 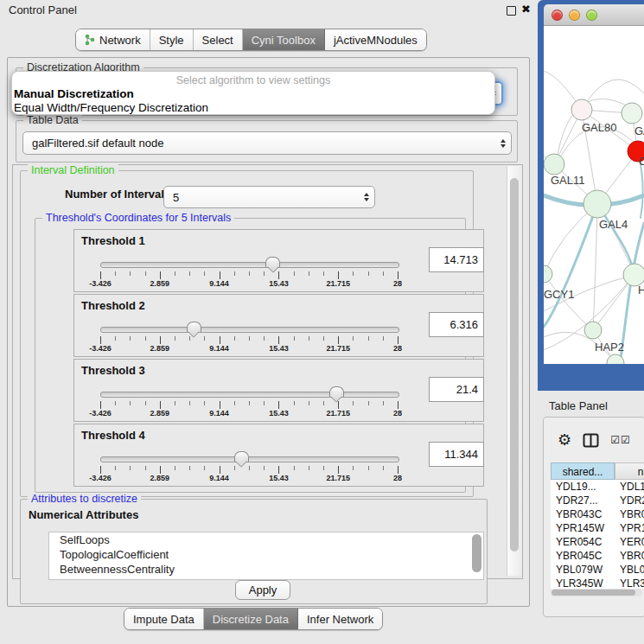 What do you see at coordinates (574, 16) in the screenshot?
I see `minimize-traffic-light-icon` at bounding box center [574, 16].